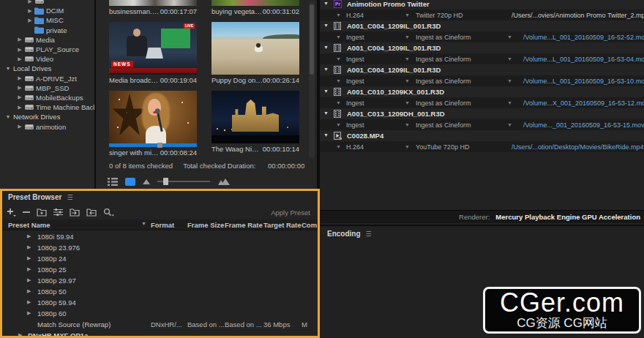 The image size is (644, 338). What do you see at coordinates (91, 212) in the screenshot?
I see `export-preset-icon` at bounding box center [91, 212].